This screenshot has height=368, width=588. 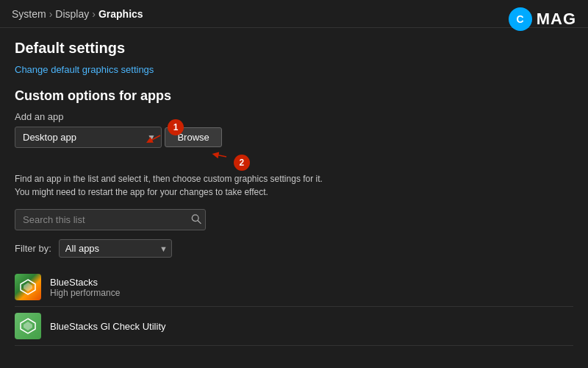 What do you see at coordinates (121, 14) in the screenshot?
I see `nav-graphics: Graphics` at bounding box center [121, 14].